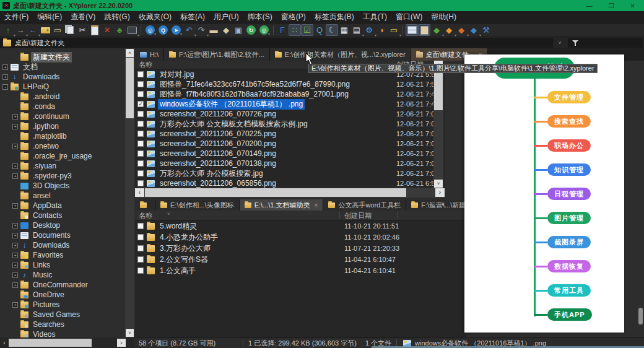 The image size is (644, 348). I want to click on tag-orange-button: ◆, so click(449, 30).